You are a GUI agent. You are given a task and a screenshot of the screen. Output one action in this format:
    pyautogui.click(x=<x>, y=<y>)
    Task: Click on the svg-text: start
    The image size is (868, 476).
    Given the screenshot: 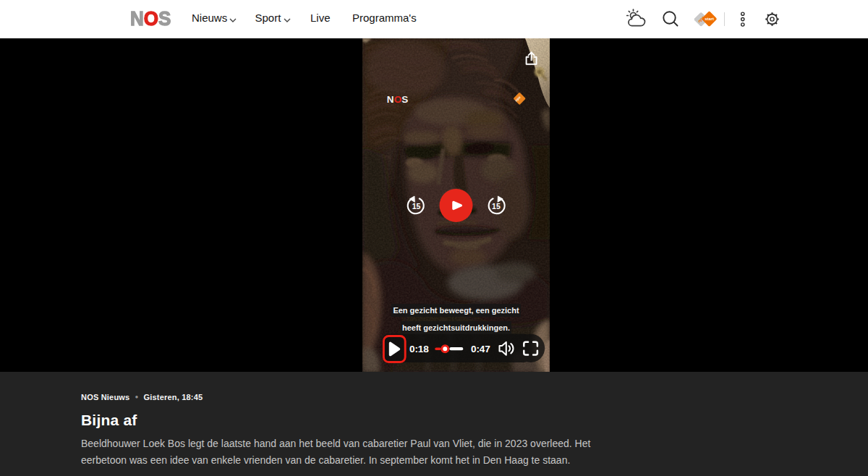 What is the action you would take?
    pyautogui.click(x=709, y=19)
    